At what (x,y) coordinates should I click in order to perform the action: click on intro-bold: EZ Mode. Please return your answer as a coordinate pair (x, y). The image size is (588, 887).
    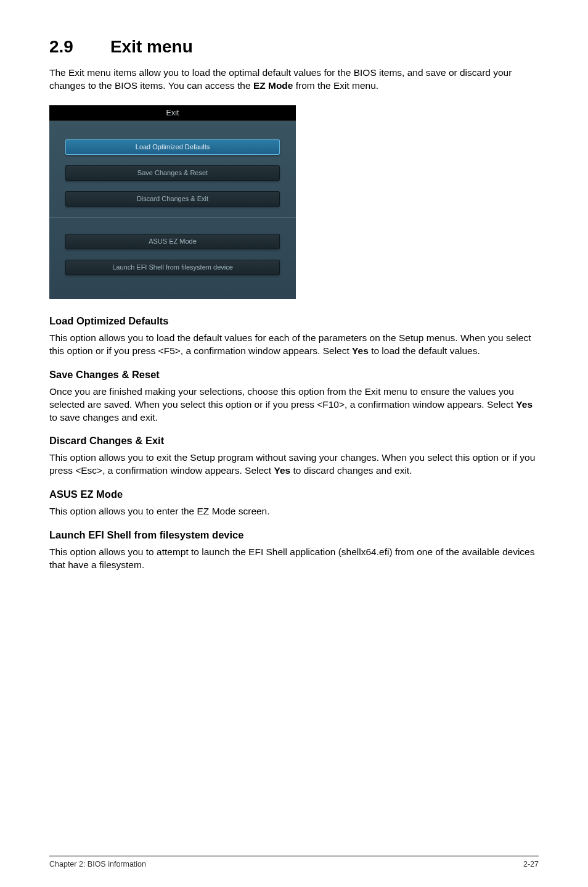
    Looking at the image, I should click on (274, 85).